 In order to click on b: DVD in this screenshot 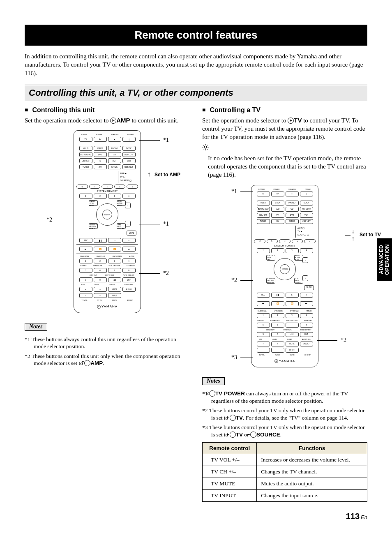, I will do `click(278, 209)`.